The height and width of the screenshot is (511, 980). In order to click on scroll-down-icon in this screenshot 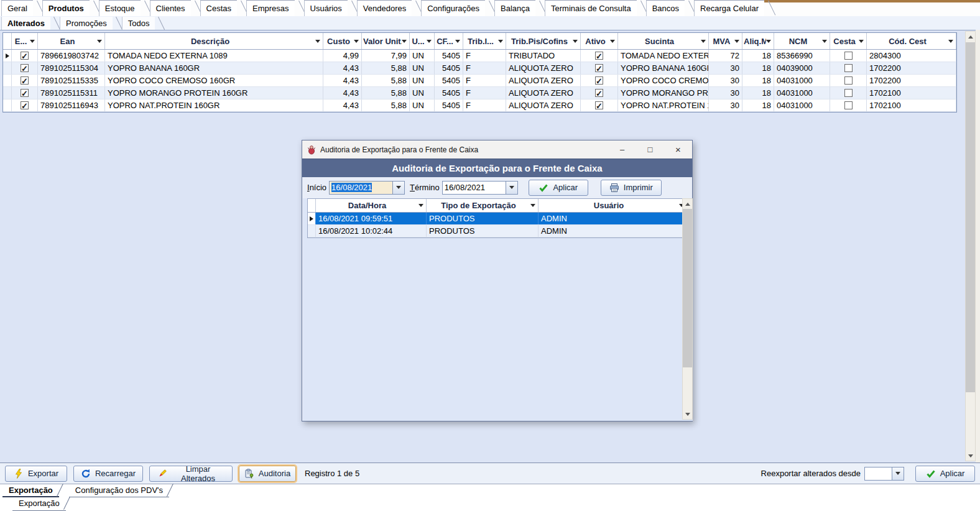, I will do `click(688, 414)`.